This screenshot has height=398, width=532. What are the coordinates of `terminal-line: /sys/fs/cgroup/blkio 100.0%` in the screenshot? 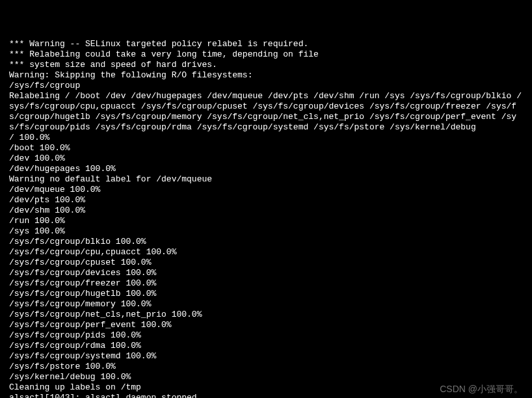 It's located at (266, 242).